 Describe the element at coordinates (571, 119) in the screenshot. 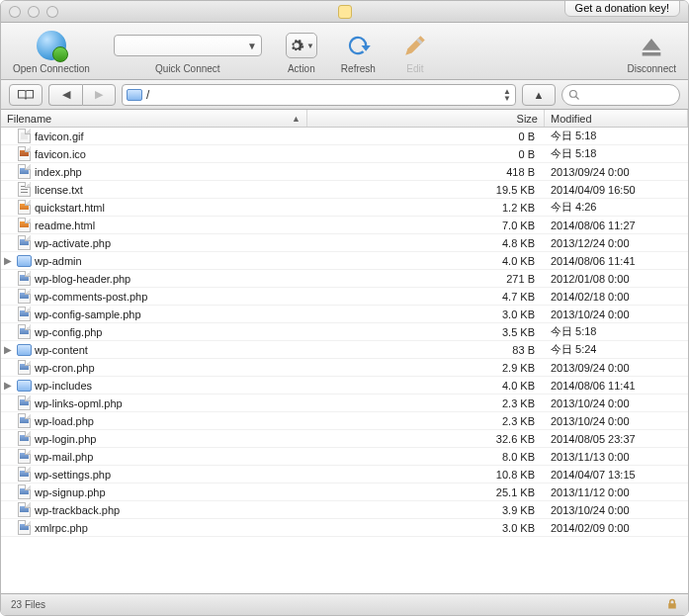

I see `header-modified-label: Modified` at that location.